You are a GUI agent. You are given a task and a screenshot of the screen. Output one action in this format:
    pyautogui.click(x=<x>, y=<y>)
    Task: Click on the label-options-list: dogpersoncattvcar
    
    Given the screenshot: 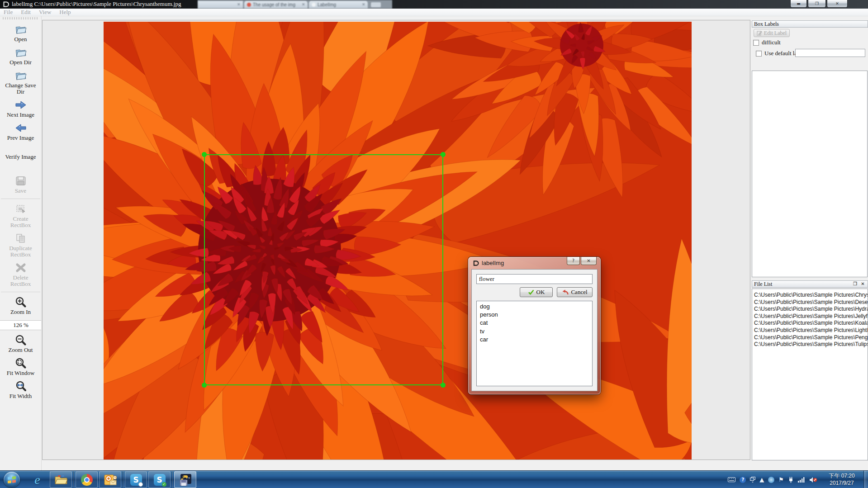 What is the action you would take?
    pyautogui.click(x=535, y=344)
    